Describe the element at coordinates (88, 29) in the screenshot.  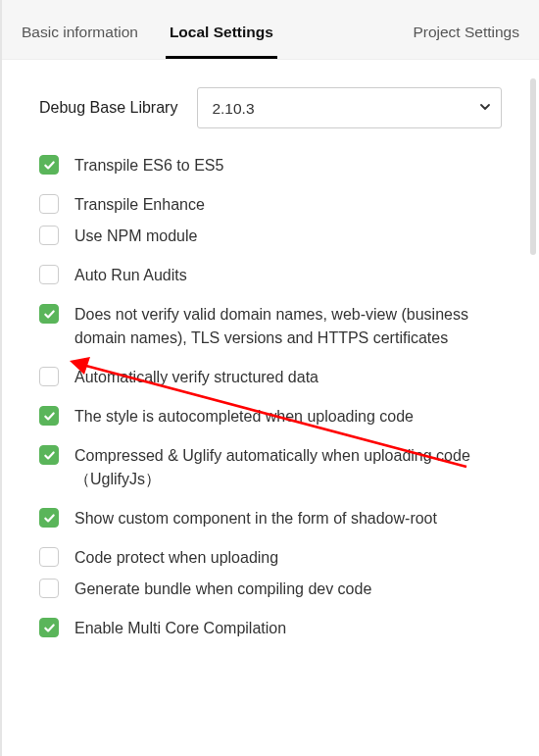
I see `tab-basic-information: Basic information` at that location.